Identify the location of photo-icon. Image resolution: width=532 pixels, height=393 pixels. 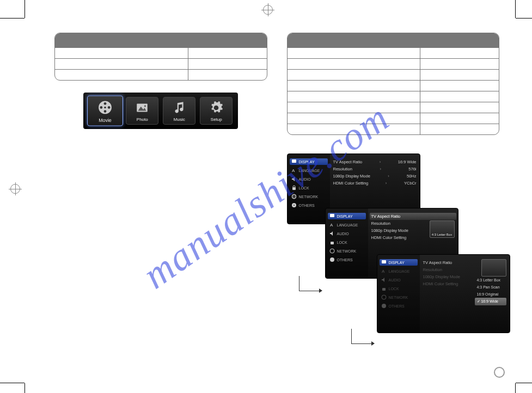
(142, 108).